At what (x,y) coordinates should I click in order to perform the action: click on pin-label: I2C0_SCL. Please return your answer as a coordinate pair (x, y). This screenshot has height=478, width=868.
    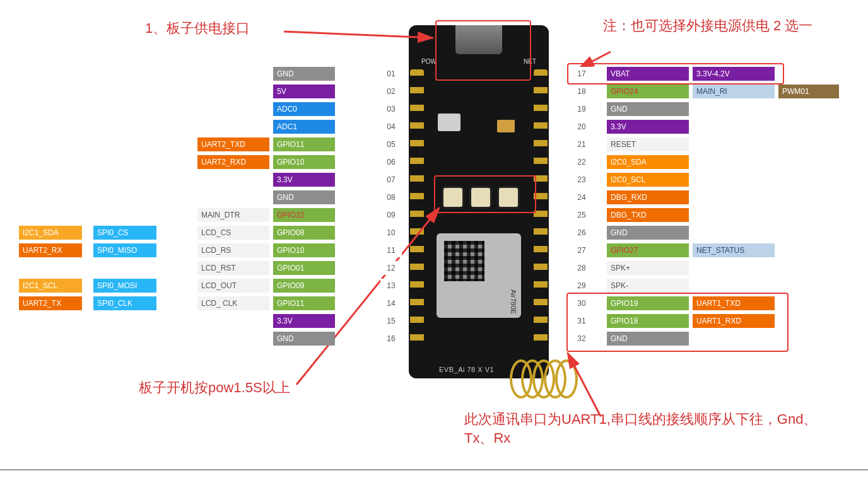
    Looking at the image, I should click on (648, 180).